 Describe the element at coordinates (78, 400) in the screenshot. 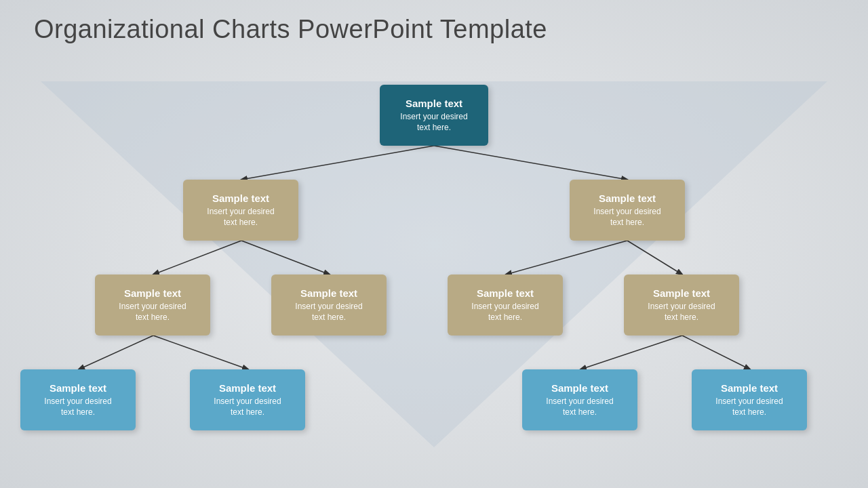

I see `node-l4-1: Sample text Insert your desiredtext here…` at that location.